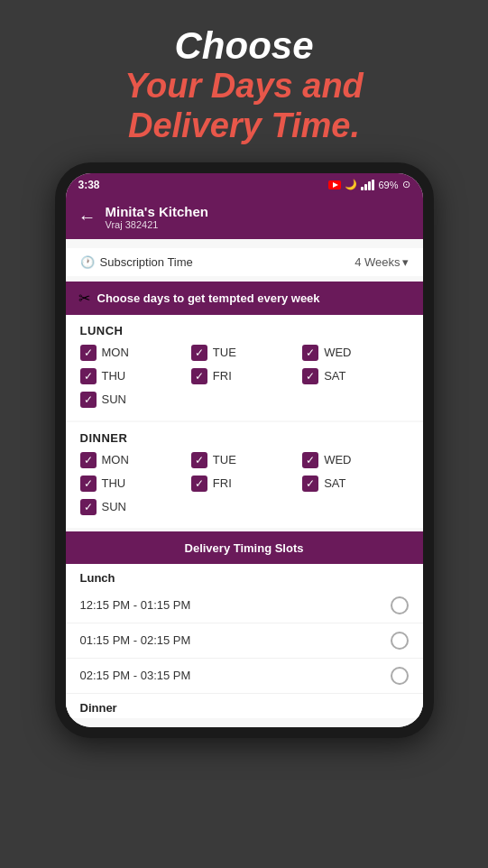 This screenshot has width=488, height=868. What do you see at coordinates (406, 262) in the screenshot?
I see `dropdown-arrow-icon: ▾` at bounding box center [406, 262].